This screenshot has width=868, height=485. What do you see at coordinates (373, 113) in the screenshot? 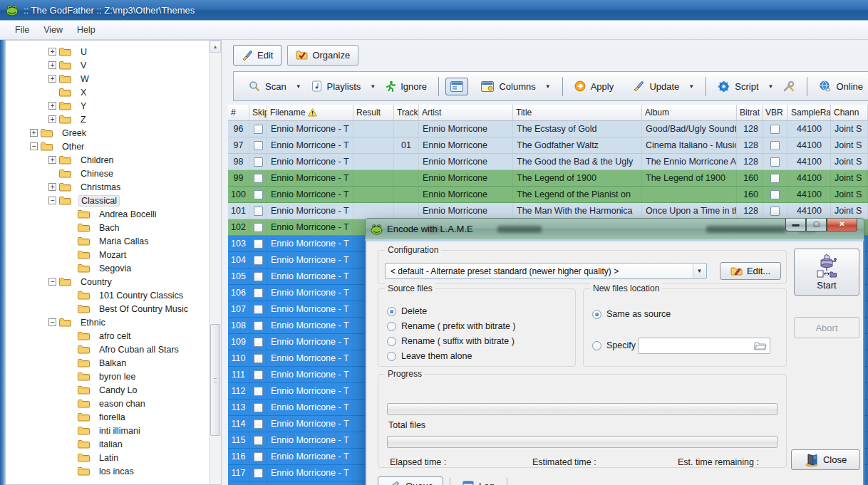
I see `column-header-result: Result` at bounding box center [373, 113].